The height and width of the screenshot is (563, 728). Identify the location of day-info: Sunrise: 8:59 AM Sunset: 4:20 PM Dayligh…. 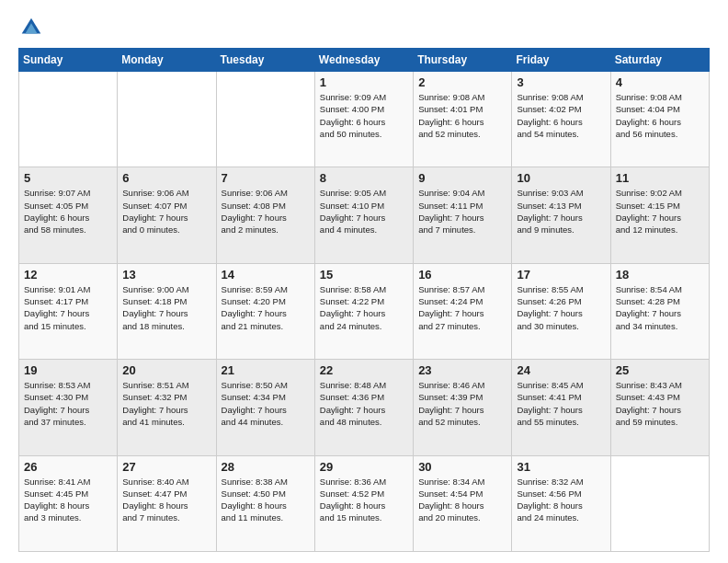
(266, 307).